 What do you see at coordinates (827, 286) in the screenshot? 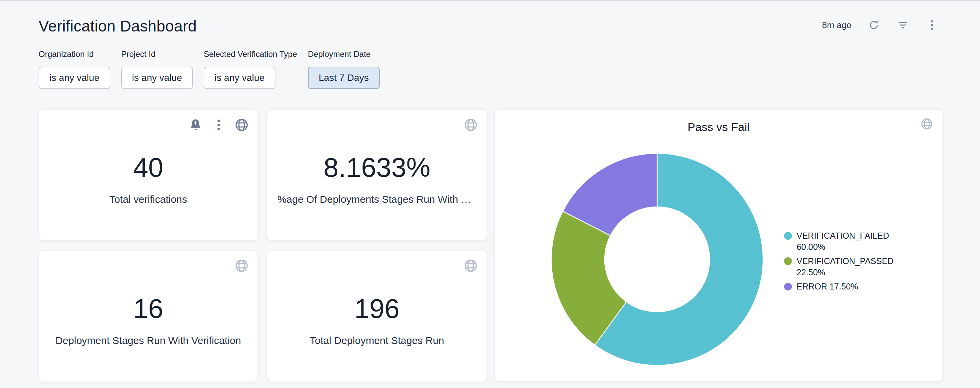
I see `legend-label: ERROR 17.50%` at bounding box center [827, 286].